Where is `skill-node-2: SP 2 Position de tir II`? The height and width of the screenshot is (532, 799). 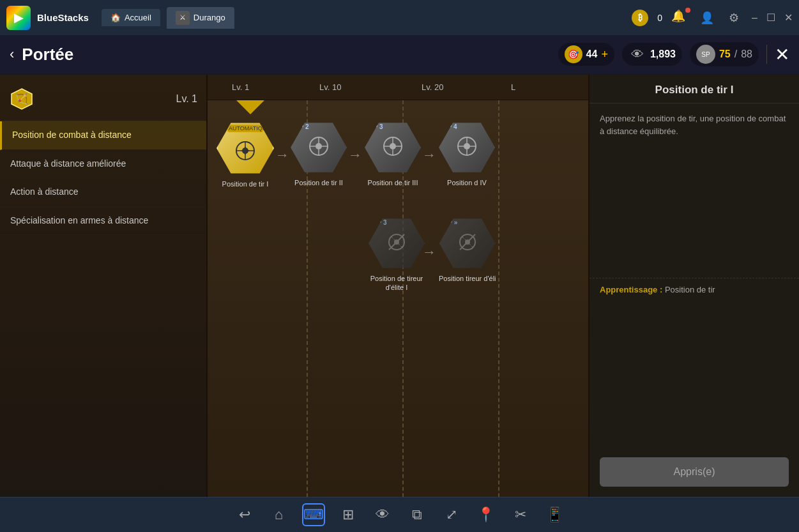
skill-node-2: SP 2 Position de tir II is located at coordinates (319, 153).